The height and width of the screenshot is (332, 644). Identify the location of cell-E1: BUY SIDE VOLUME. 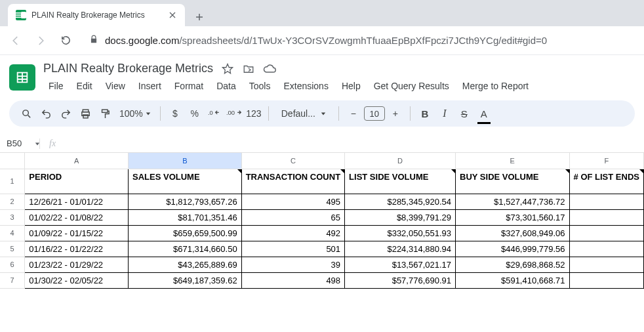
(513, 181).